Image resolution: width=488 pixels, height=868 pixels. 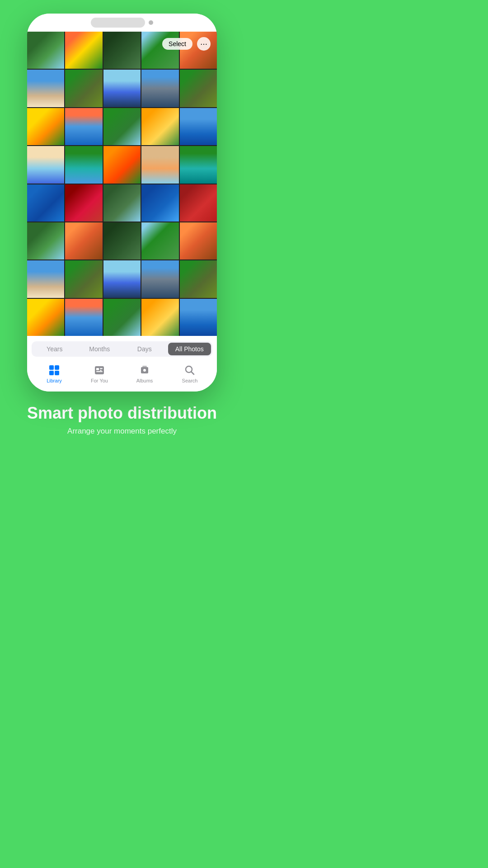 What do you see at coordinates (190, 373) in the screenshot?
I see `tab-item-search: Search` at bounding box center [190, 373].